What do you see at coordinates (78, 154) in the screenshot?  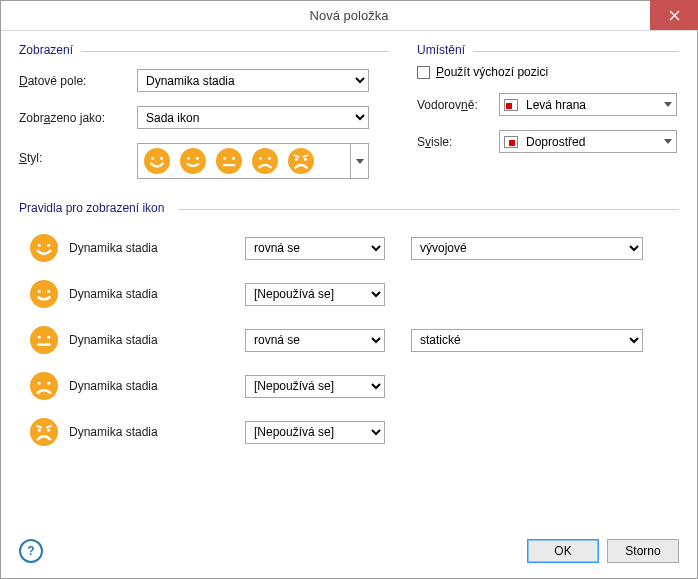 I see `style-label: Styl:` at bounding box center [78, 154].